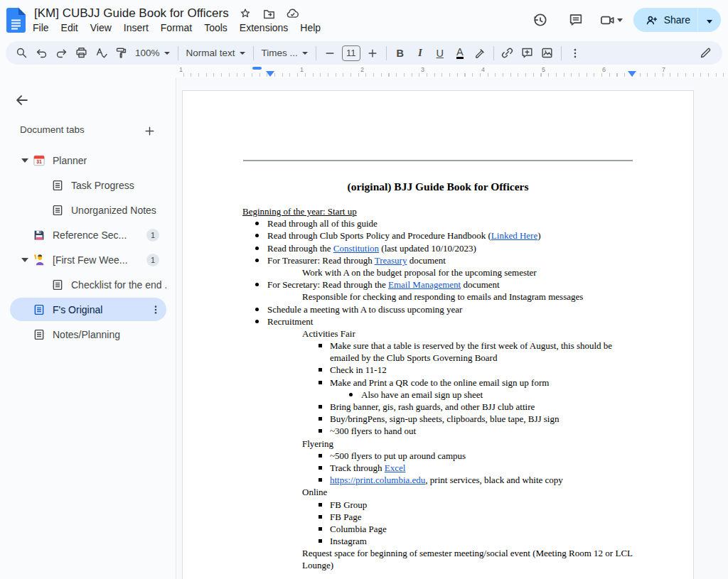  What do you see at coordinates (121, 53) in the screenshot?
I see `paint-format-button` at bounding box center [121, 53].